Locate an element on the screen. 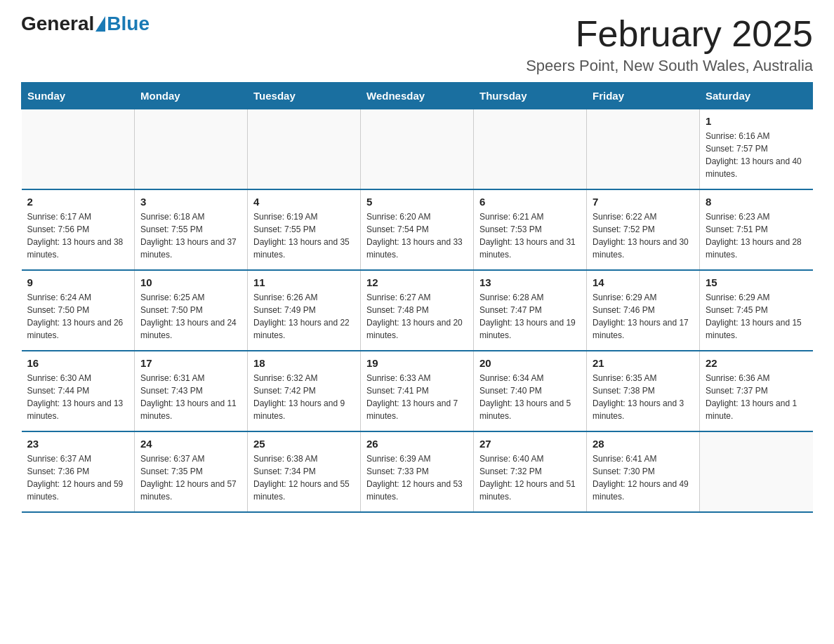 The width and height of the screenshot is (834, 644). day-info: Sunrise: 6:30 AMSunset: 7:44 PMDaylight:… is located at coordinates (79, 397).